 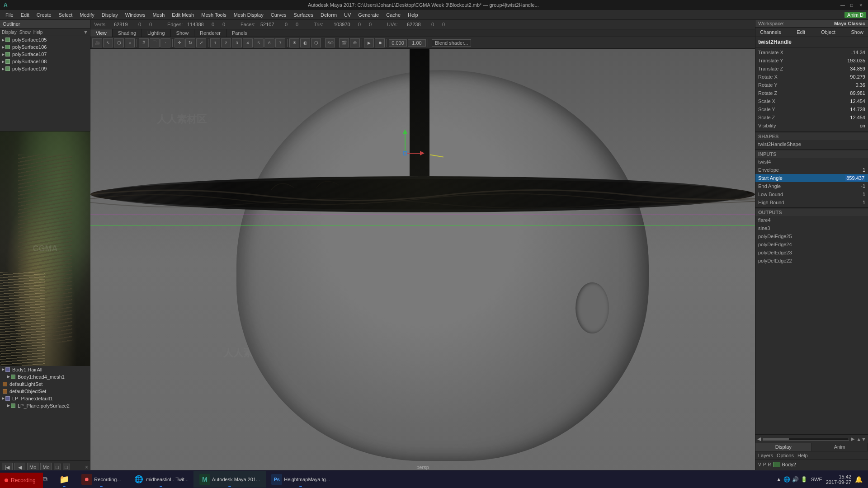 I want to click on up-arrow-icon: ▲, so click(x=779, y=479).